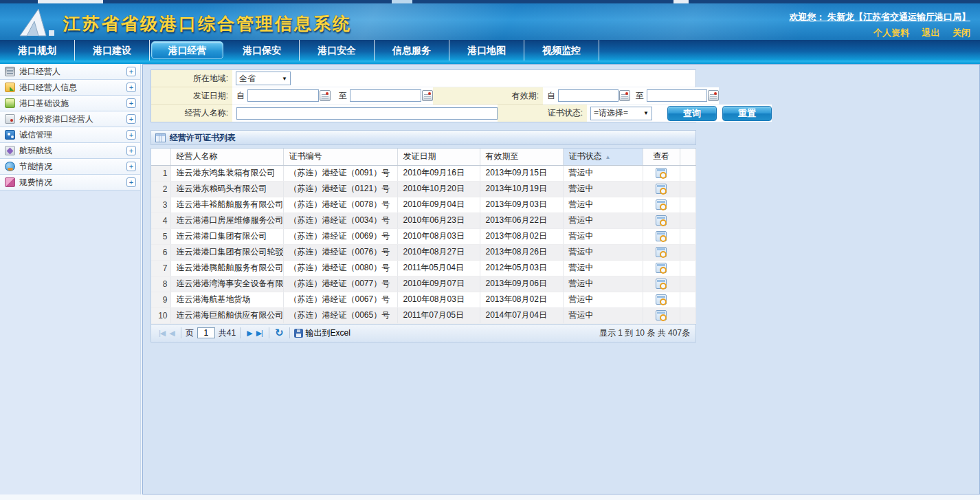 The image size is (980, 500). Describe the element at coordinates (10, 182) in the screenshot. I see `cubes-icon` at that location.